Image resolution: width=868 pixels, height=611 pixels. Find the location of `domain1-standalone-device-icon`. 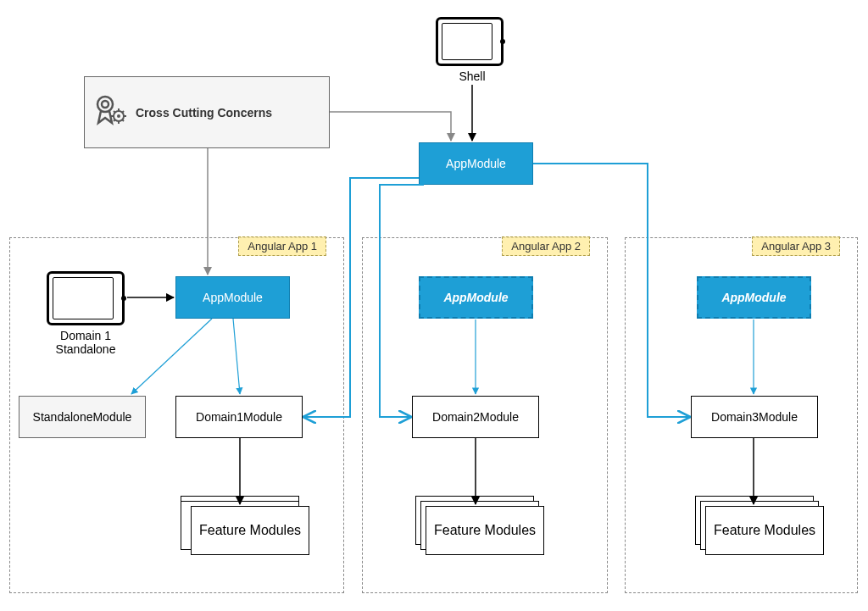

domain1-standalone-device-icon is located at coordinates (86, 298).